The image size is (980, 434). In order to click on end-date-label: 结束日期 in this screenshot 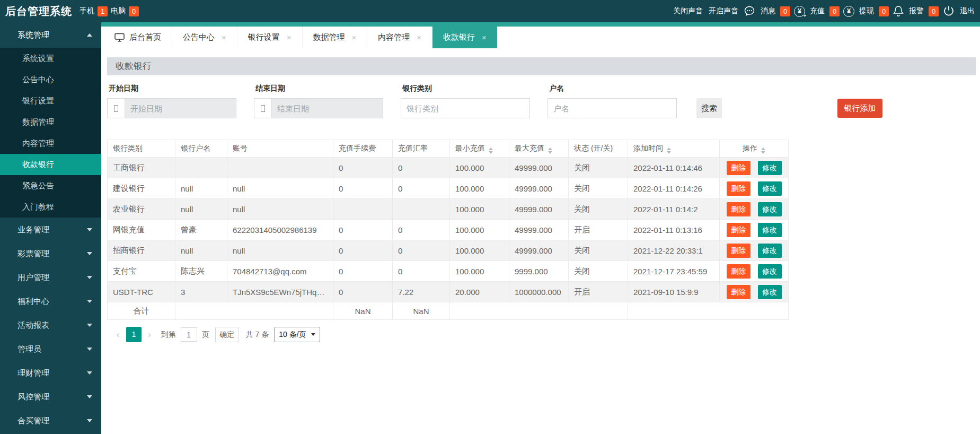, I will do `click(319, 89)`.